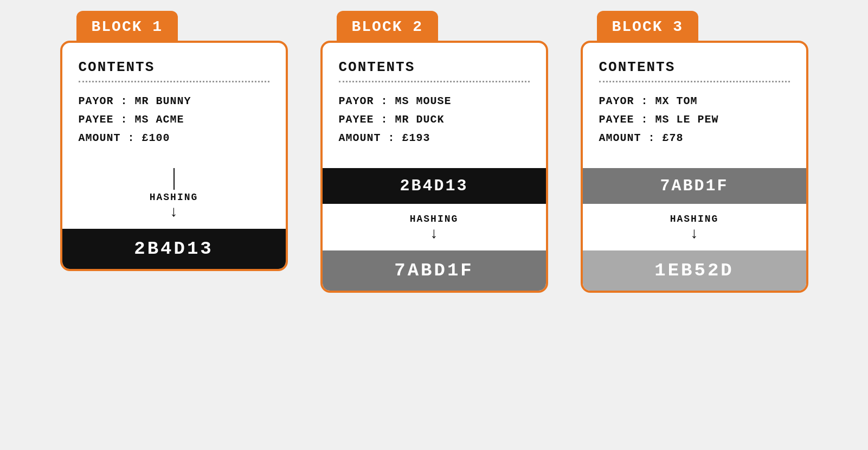  What do you see at coordinates (695, 219) in the screenshot?
I see `hashing-label-3: HASHING` at bounding box center [695, 219].